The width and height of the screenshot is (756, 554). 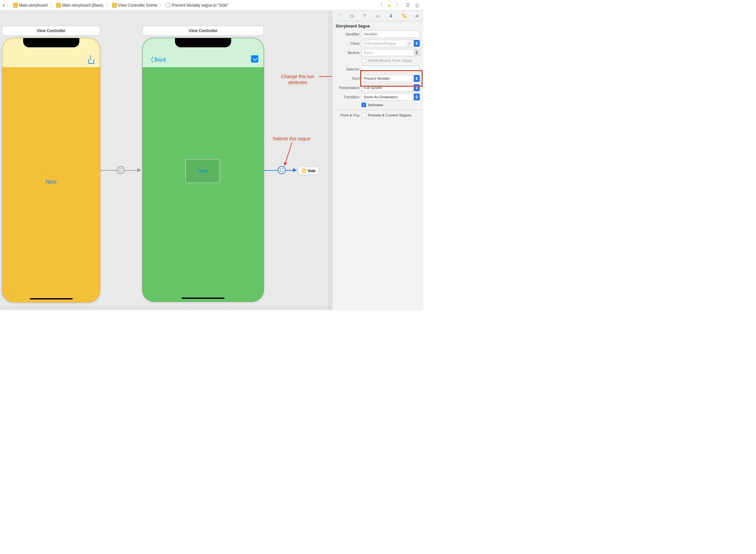 What do you see at coordinates (378, 16) in the screenshot?
I see `inspector-tabs: 📄 ◷ ? ▭ ⬇ 📏 ➜` at bounding box center [378, 16].